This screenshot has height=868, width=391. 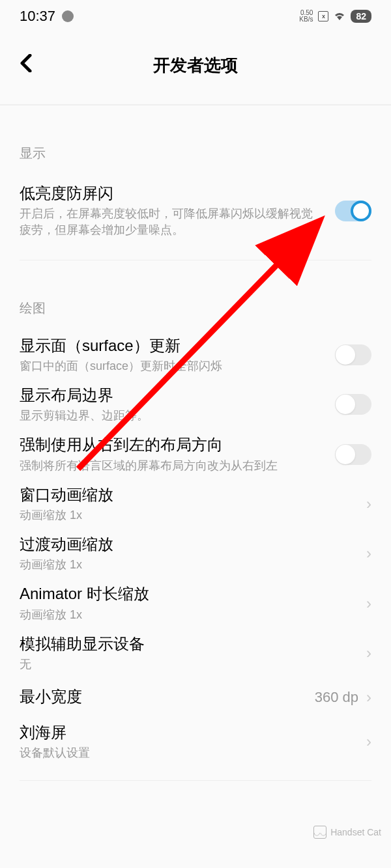 I want to click on setting-window-animation: 窗口动画缩放 动画缩放 1x ›, so click(x=195, y=504).